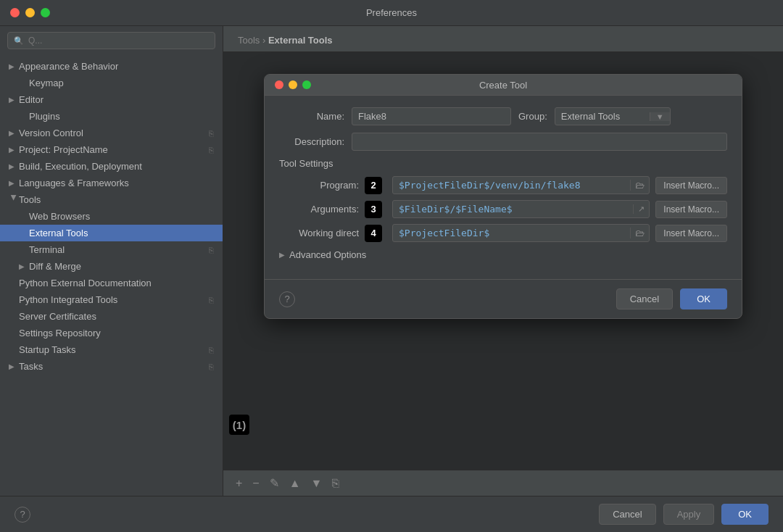 This screenshot has height=532, width=783. What do you see at coordinates (317, 483) in the screenshot?
I see `move-down-button: ▼` at bounding box center [317, 483].